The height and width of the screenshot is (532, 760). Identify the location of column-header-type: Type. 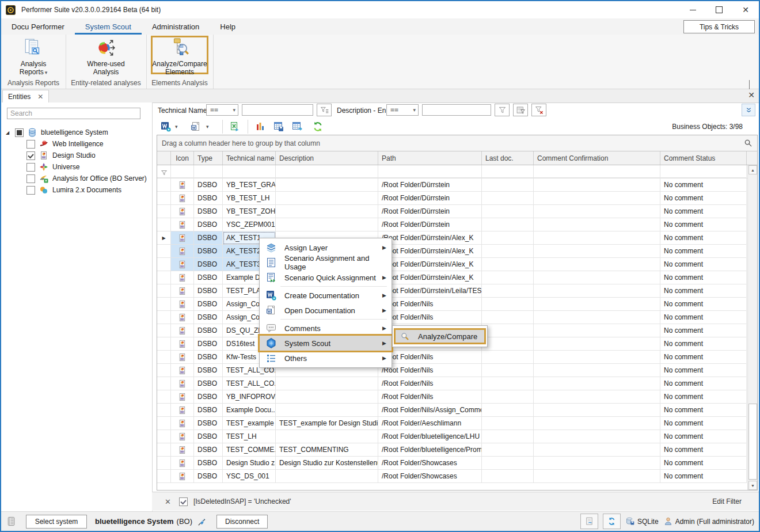
(208, 158).